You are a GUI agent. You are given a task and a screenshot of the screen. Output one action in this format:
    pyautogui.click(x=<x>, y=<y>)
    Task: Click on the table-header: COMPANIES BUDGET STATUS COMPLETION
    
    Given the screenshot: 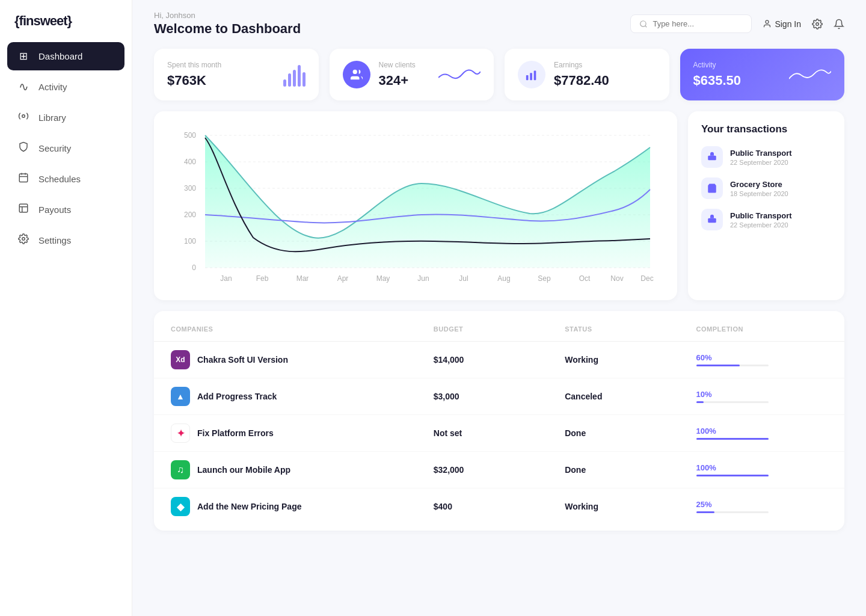 What is the action you would take?
    pyautogui.click(x=499, y=330)
    